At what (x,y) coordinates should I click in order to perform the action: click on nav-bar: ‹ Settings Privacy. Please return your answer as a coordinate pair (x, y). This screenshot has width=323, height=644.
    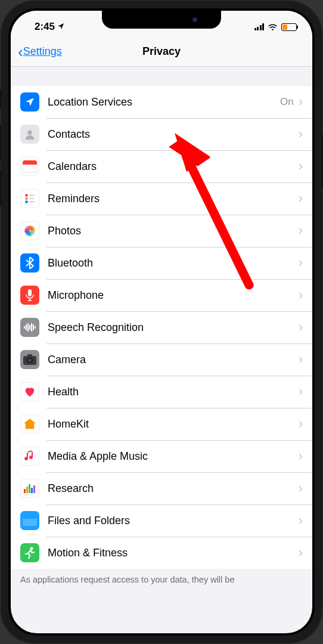
    Looking at the image, I should click on (162, 52).